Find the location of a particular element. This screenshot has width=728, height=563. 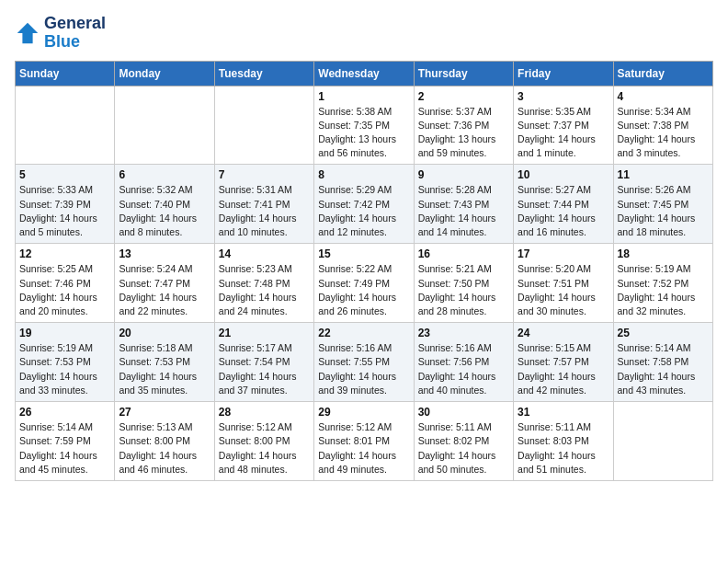

day-cell: 19Sunrise: 5:19 AMSunset: 7:53 PMDayligh… is located at coordinates (65, 362).